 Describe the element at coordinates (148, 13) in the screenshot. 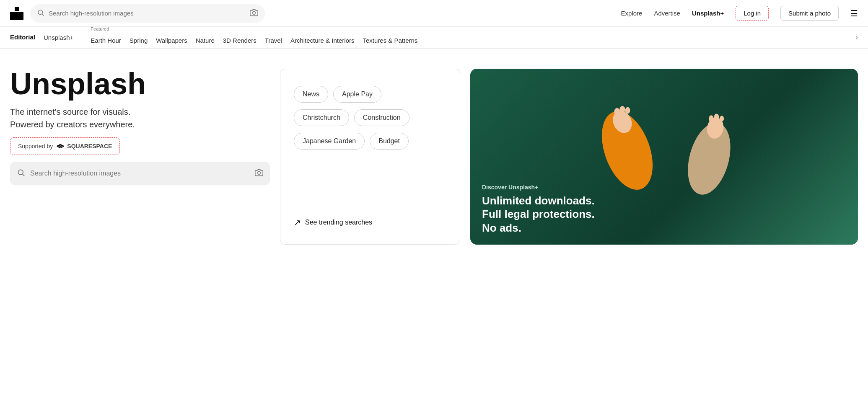

I see `header-search-bar` at that location.